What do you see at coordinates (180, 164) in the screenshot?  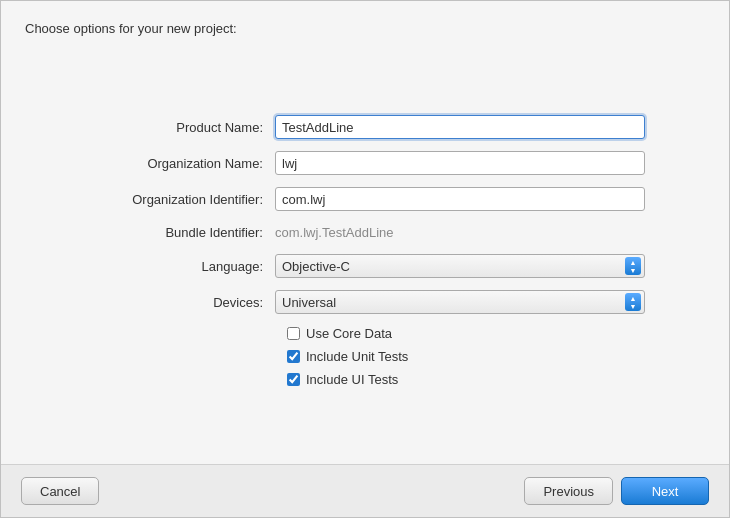 I see `org-name-label: Organization Name:` at bounding box center [180, 164].